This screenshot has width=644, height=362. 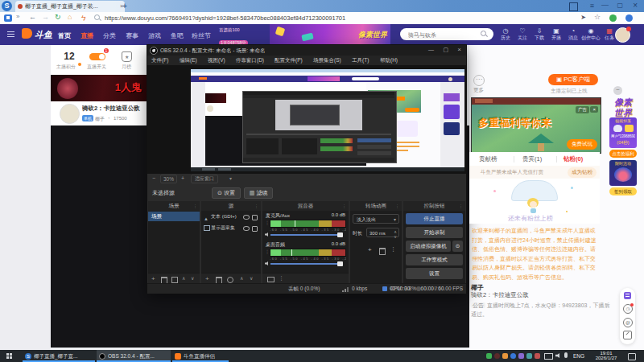 I want to click on zoom-fit-button: 适应窗口, so click(x=204, y=179).